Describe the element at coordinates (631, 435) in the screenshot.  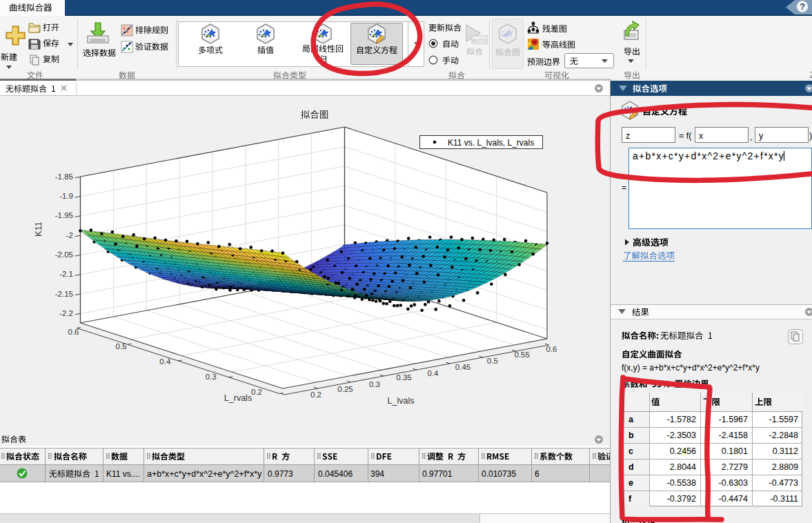
I see `svg-text: b` at that location.